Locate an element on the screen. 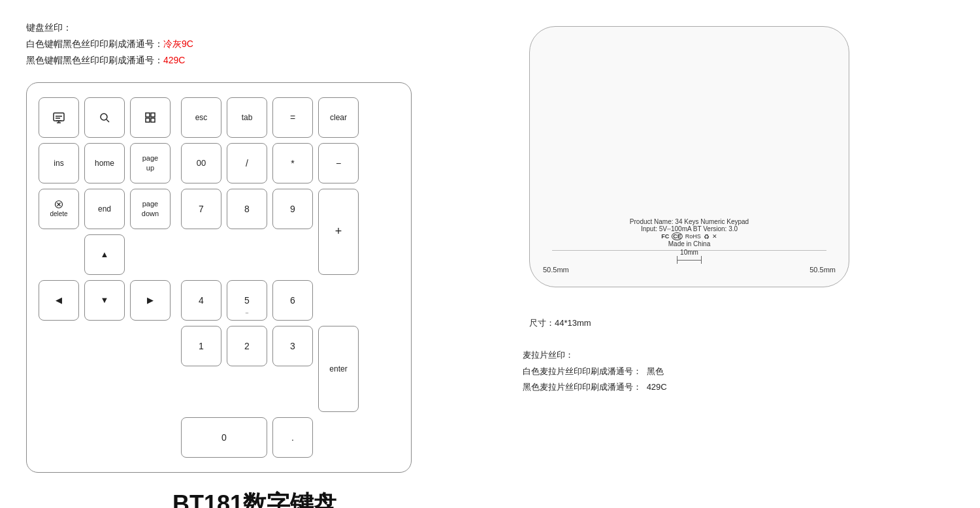 The image size is (980, 508). left-row1 is located at coordinates (105, 118).